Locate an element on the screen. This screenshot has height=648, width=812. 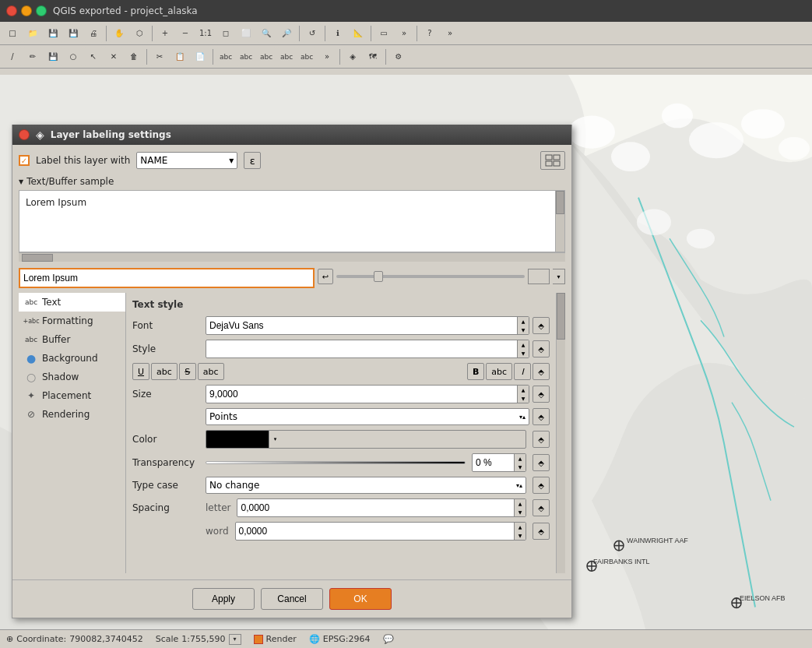
copy-edit-btn: 📋 is located at coordinates (180, 57).